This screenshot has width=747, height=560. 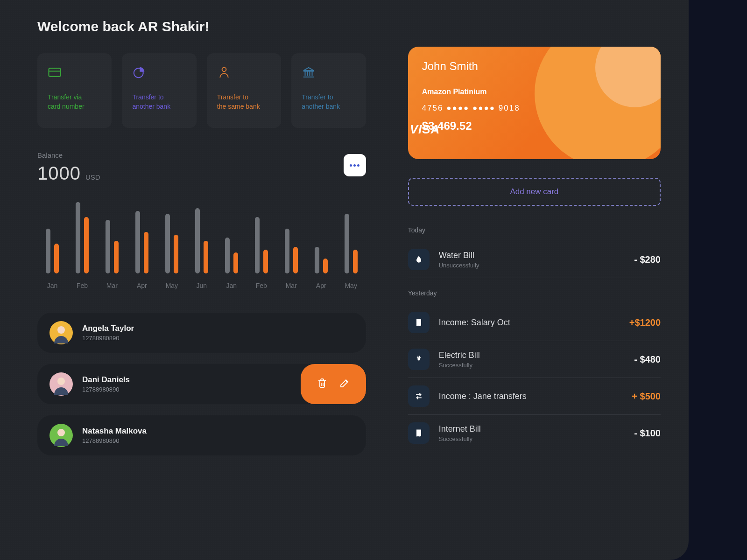 I want to click on chart-x-label: Mar, so click(x=112, y=286).